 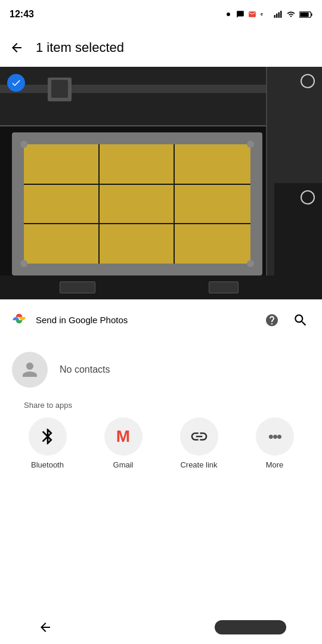 What do you see at coordinates (48, 444) in the screenshot?
I see `bluetooth-app-item: Bluetooth` at bounding box center [48, 444].